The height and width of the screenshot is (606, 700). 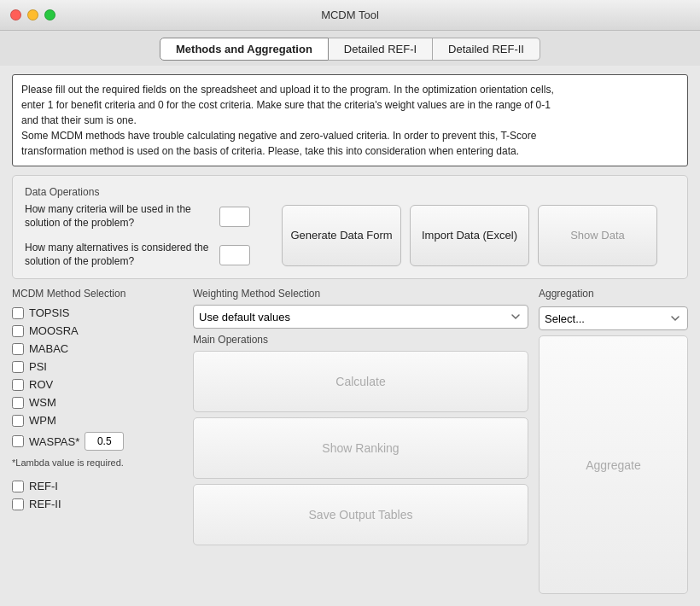 What do you see at coordinates (360, 382) in the screenshot?
I see `calculate-button: Calculate` at bounding box center [360, 382].